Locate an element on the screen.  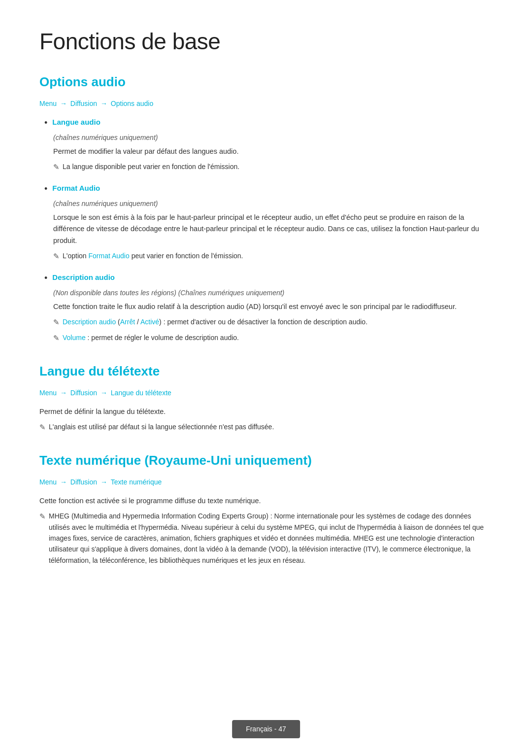
texte-numerique-note-content: MHEG (Multimedia and Hypermedia Informat… is located at coordinates (271, 538).